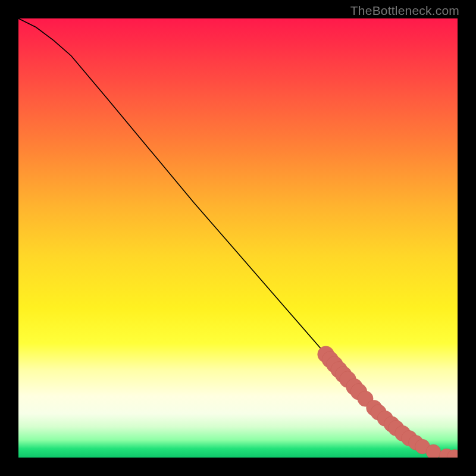 The height and width of the screenshot is (476, 476). I want to click on data-marker, so click(433, 451).